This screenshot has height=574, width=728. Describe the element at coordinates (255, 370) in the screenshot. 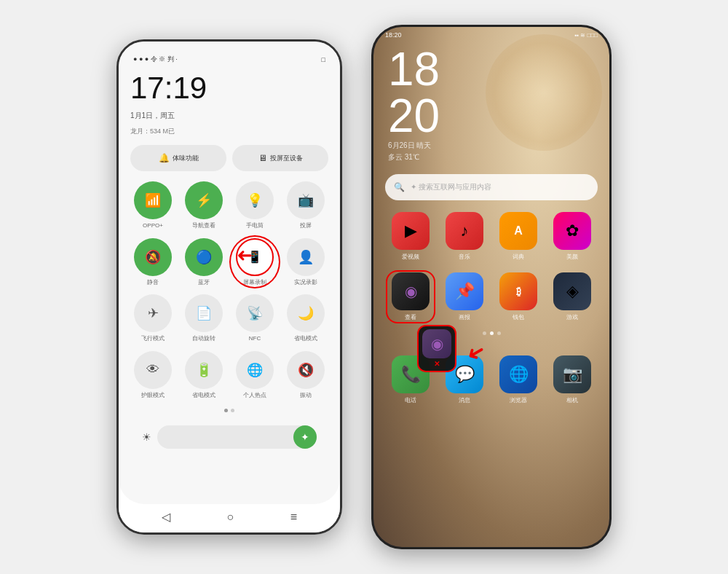

I see `toggle-hotspot-circle: 🌐` at that location.